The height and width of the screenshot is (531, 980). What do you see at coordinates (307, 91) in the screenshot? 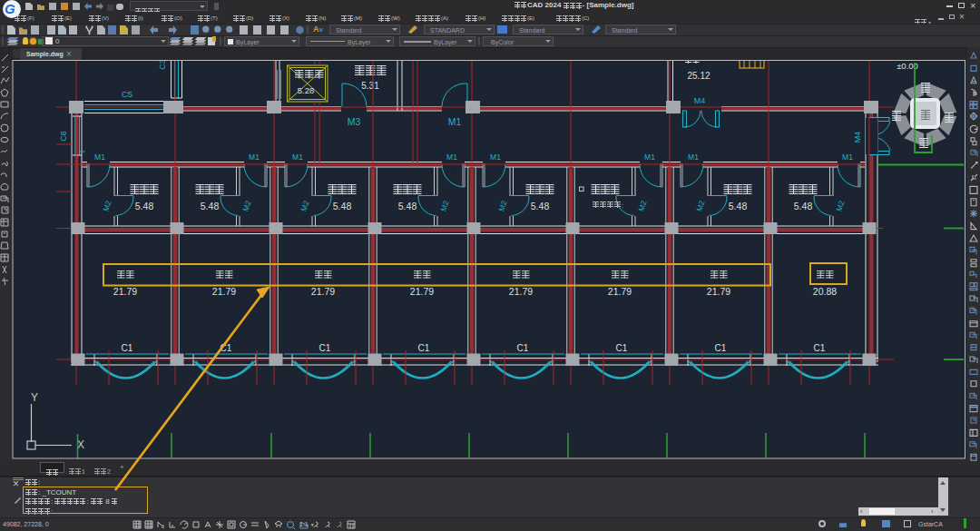
I see `svg-text: 5.28` at bounding box center [307, 91].